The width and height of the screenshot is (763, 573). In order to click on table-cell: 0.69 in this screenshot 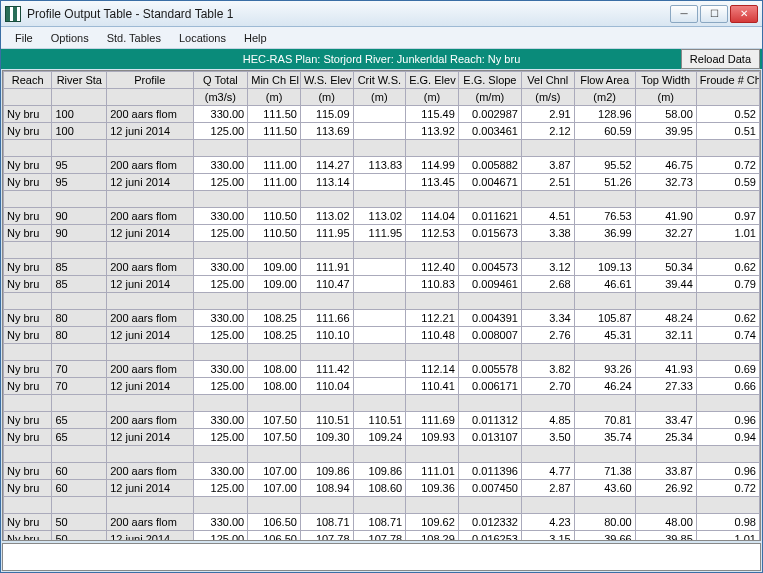, I will do `click(728, 370)`.